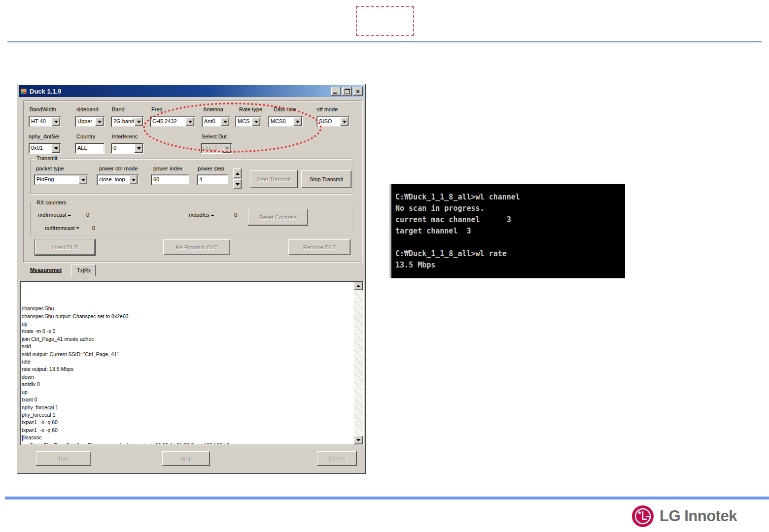 This screenshot has width=769, height=532. Describe the element at coordinates (127, 122) in the screenshot. I see `band-select: 2G band` at that location.